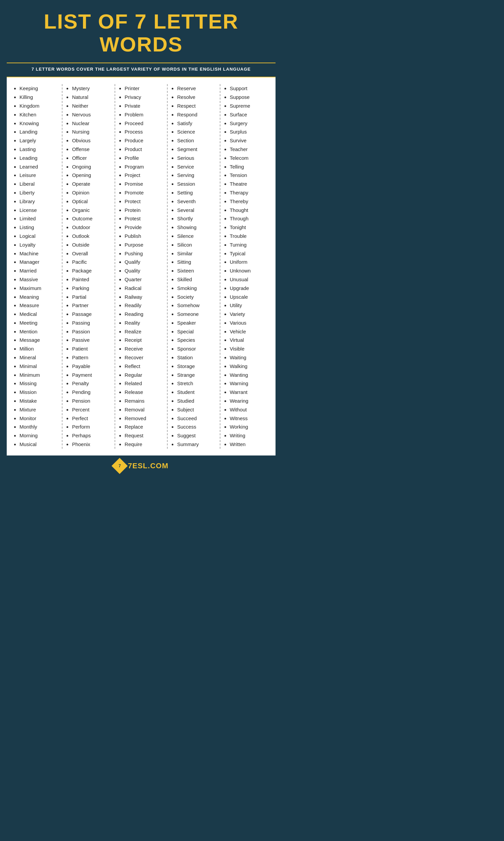 The width and height of the screenshot is (504, 841). I want to click on list-item: Receipt, so click(144, 340).